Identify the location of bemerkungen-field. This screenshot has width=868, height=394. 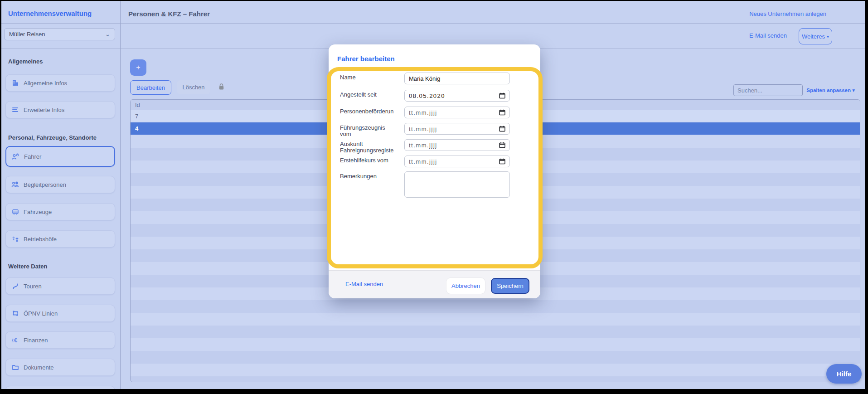
(457, 185).